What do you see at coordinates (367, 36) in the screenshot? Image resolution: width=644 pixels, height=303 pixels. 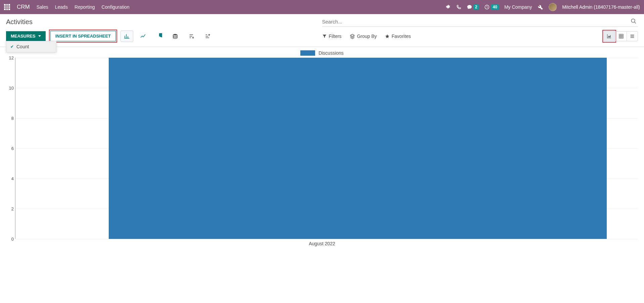 I see `group-by-label: Group By` at bounding box center [367, 36].